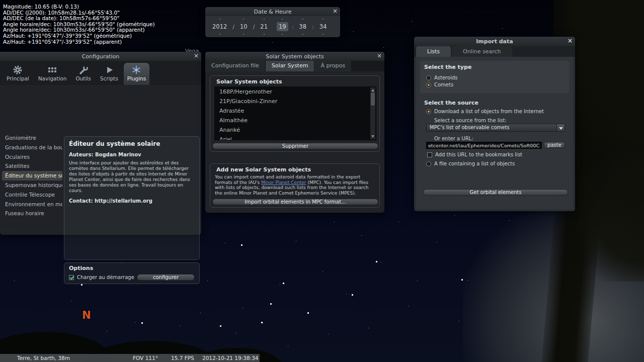 This screenshot has height=362, width=644. I want to click on status-fov: FOV 111°, so click(145, 358).